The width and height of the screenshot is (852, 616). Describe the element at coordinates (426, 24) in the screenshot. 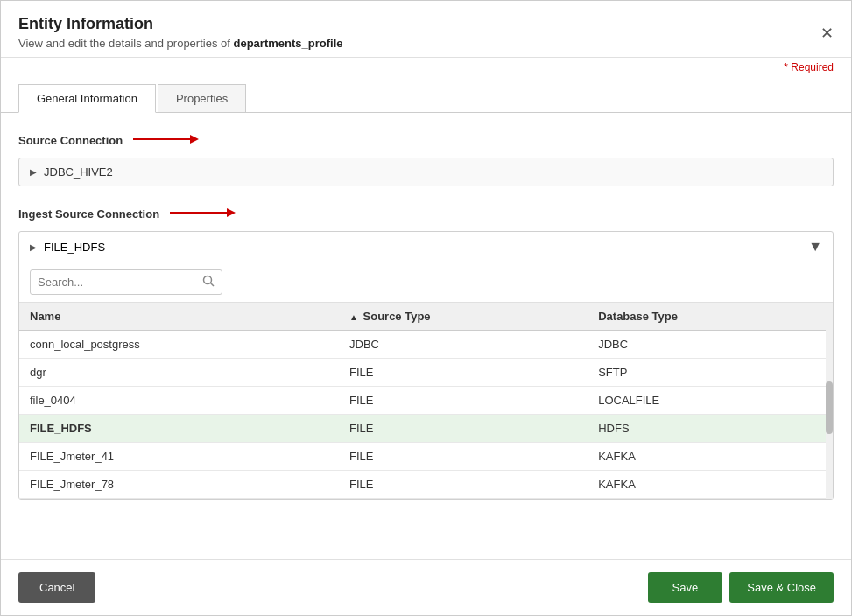

I see `dialog-title: Entity Information` at that location.